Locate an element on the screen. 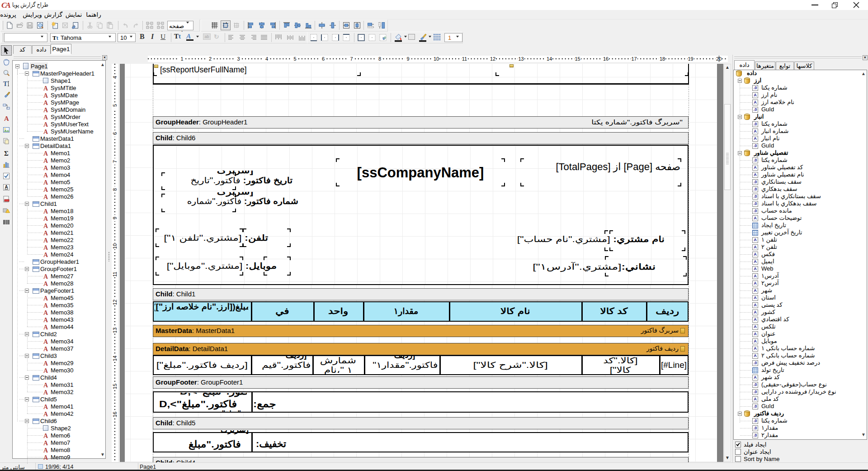 This screenshot has height=471, width=868. svg-text: T is located at coordinates (5, 84).